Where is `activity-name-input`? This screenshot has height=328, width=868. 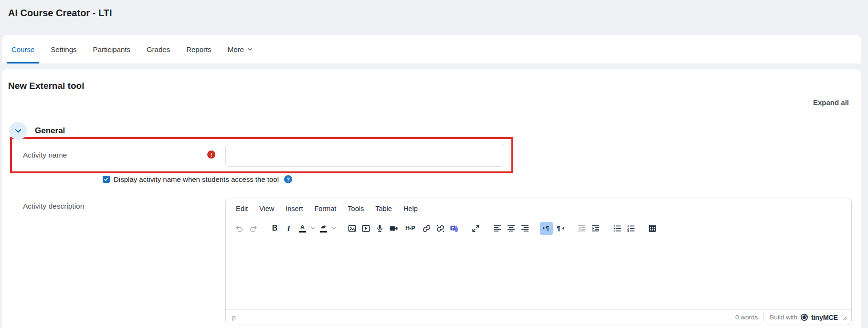
activity-name-input is located at coordinates (365, 155).